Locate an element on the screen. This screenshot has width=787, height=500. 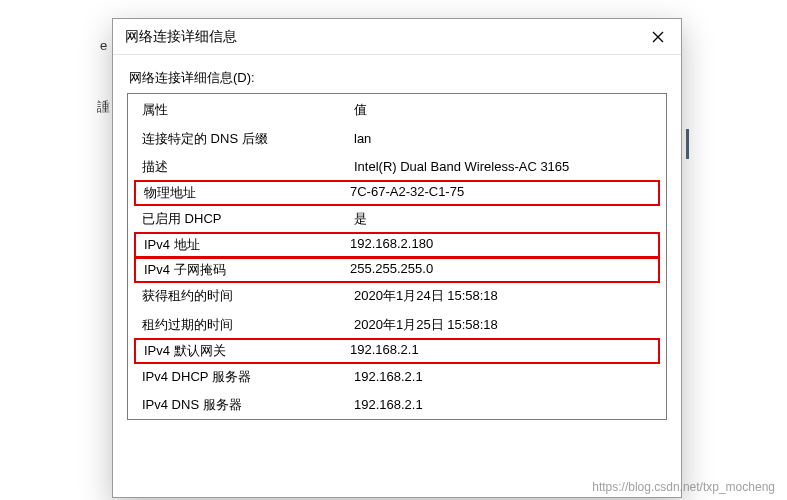
table-row-highlighted: 物理地址7C-67-A2-32-C1-75 is located at coordinates (397, 193).